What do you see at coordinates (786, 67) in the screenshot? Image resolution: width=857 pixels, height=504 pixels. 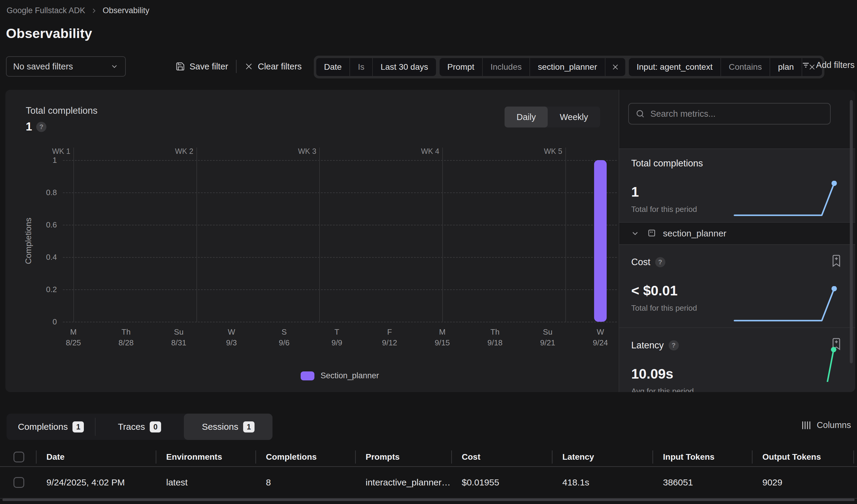 I see `filter-chip-value: plan` at bounding box center [786, 67].